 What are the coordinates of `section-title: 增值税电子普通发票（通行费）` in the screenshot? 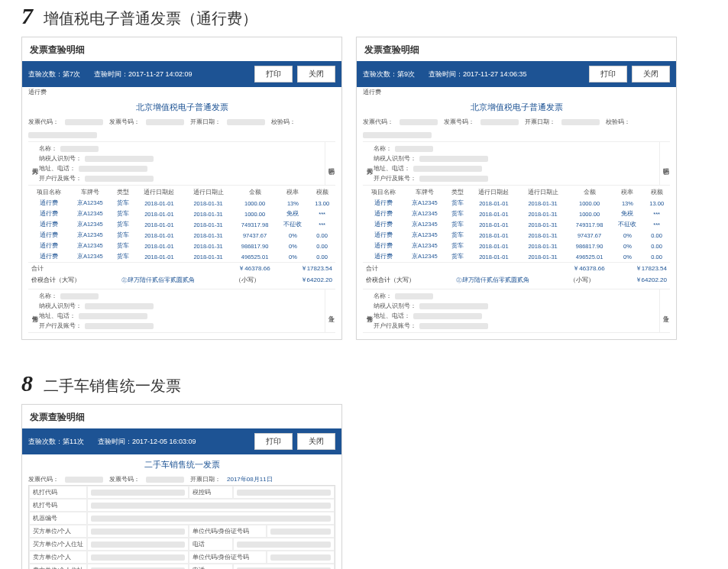 It's located at (150, 18).